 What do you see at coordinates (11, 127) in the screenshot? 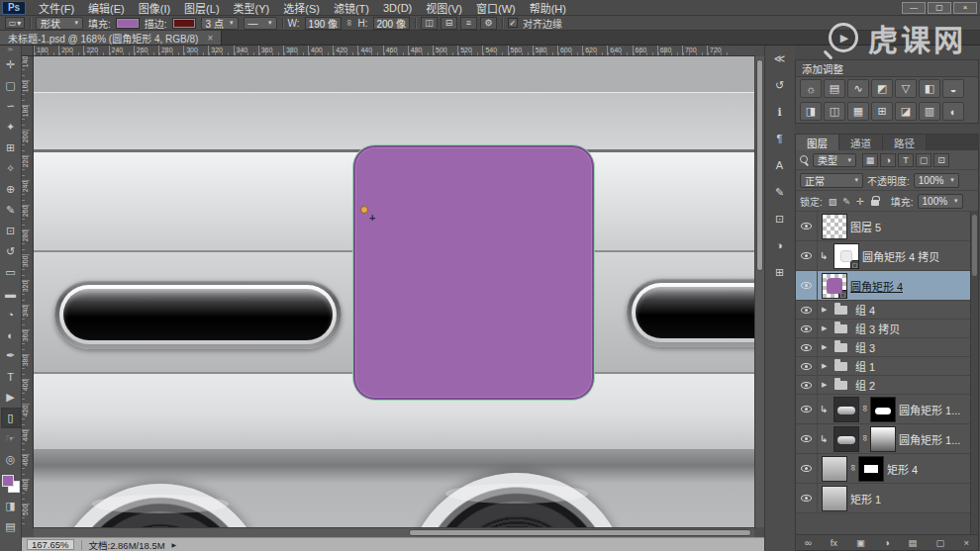
I see `quick-selection-tool: ✦` at bounding box center [11, 127].